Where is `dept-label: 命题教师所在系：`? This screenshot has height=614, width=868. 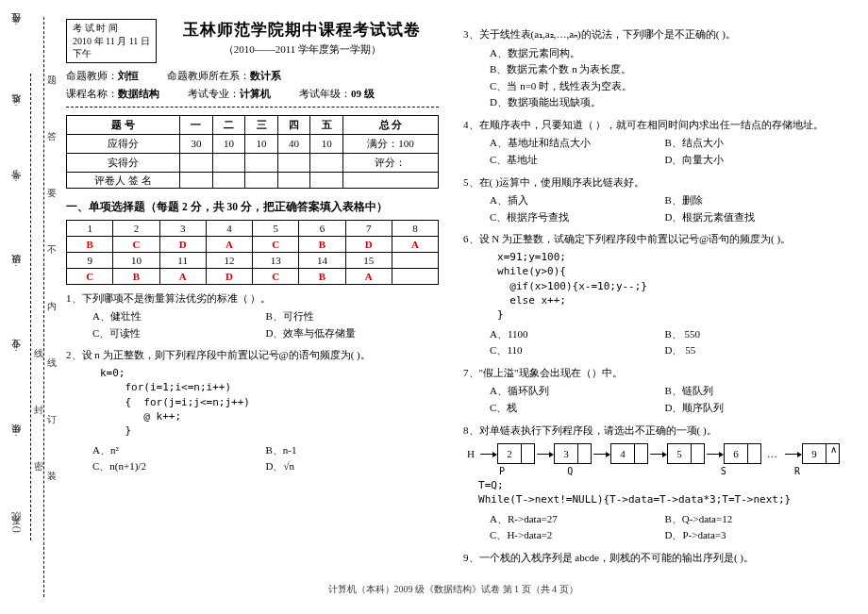
dept-label: 命题教师所在系： is located at coordinates (209, 75).